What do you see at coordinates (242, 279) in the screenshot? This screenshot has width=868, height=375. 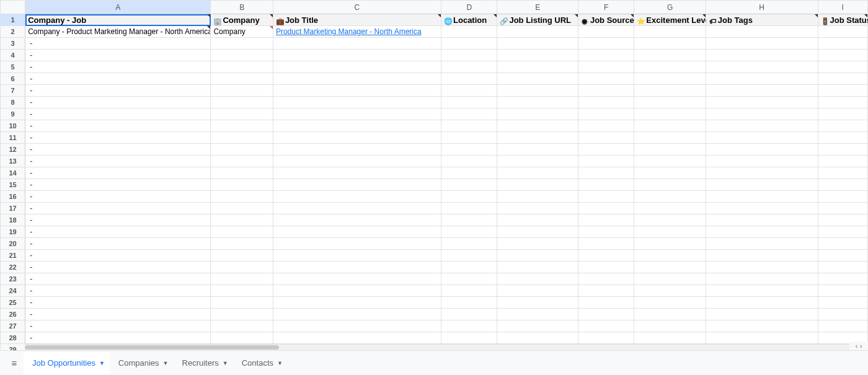 I see `cell-B23` at bounding box center [242, 279].